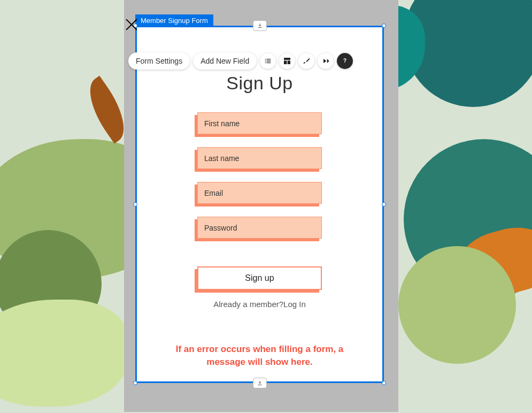 This screenshot has width=532, height=413. I want to click on add-new-field-button: Add New Field, so click(225, 61).